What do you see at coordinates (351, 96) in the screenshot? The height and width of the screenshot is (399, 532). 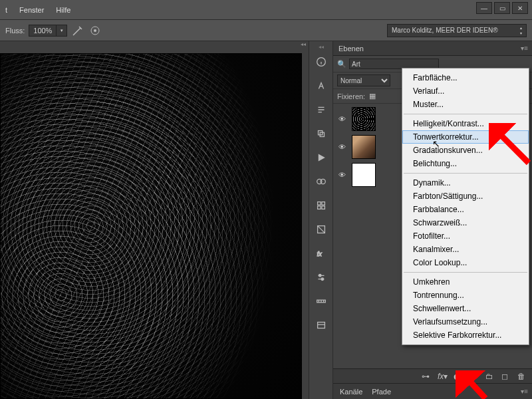 I see `lock-label: Fixieren:` at bounding box center [351, 96].